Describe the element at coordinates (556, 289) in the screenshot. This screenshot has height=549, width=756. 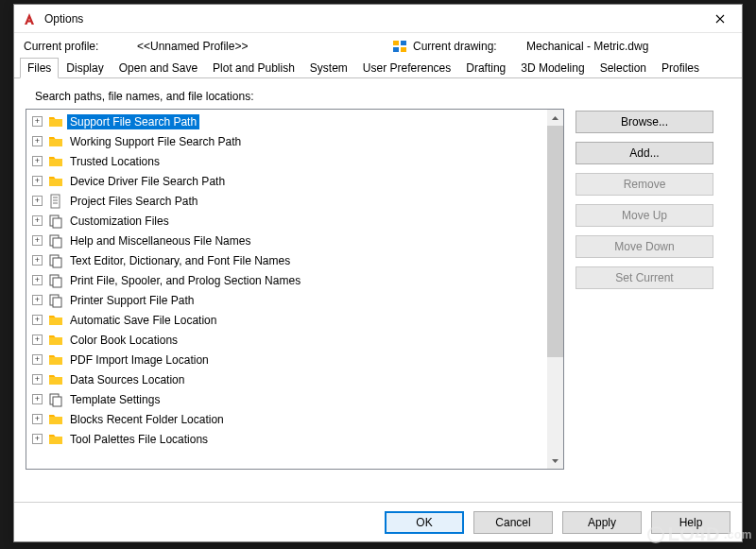
I see `scroll-track` at that location.